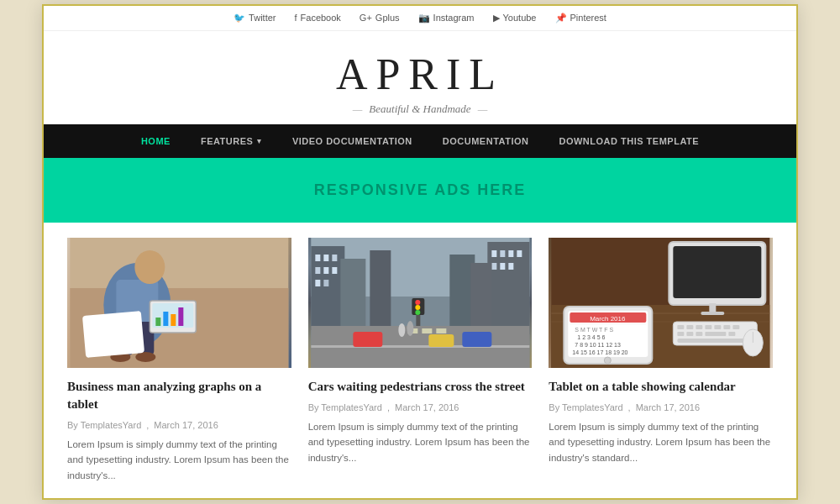 This screenshot has height=504, width=840. What do you see at coordinates (156, 141) in the screenshot?
I see `nav-home: HOME` at bounding box center [156, 141].